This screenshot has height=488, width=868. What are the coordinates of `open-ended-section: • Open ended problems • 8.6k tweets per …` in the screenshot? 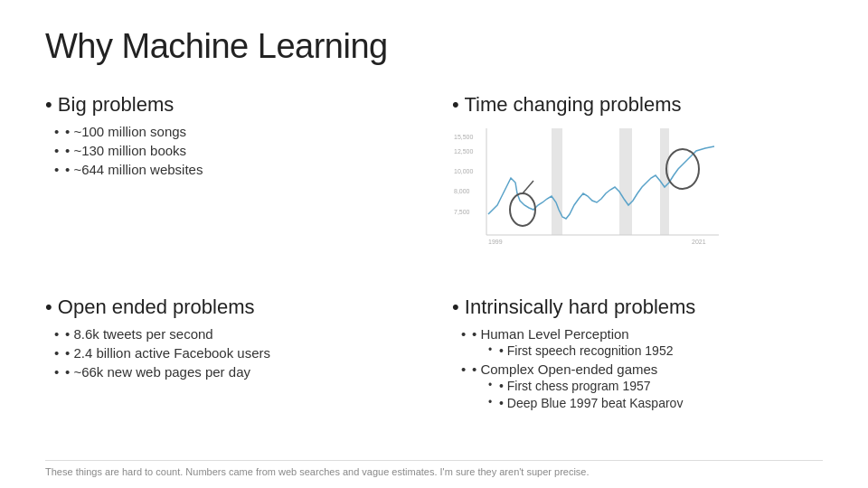 It's located at (231, 375).